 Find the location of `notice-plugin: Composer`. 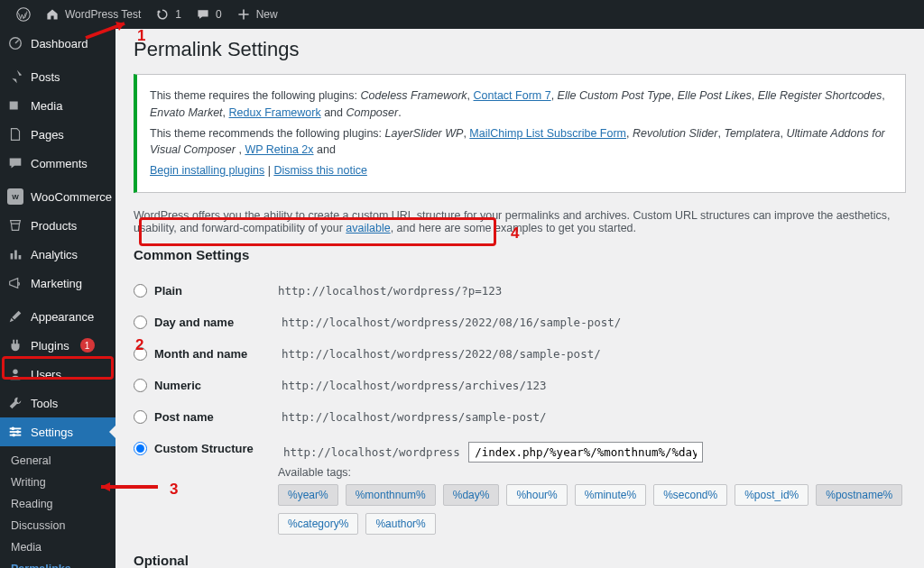

notice-plugin: Composer is located at coordinates (372, 113).